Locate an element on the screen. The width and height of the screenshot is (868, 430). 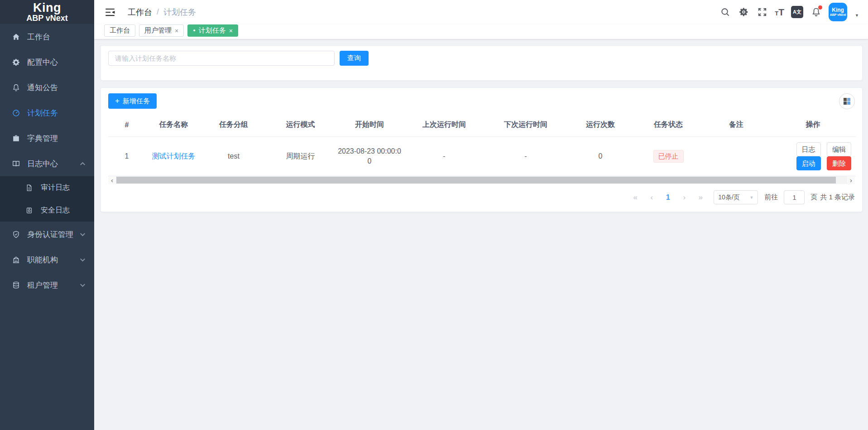
first-page-button: « is located at coordinates (635, 198).